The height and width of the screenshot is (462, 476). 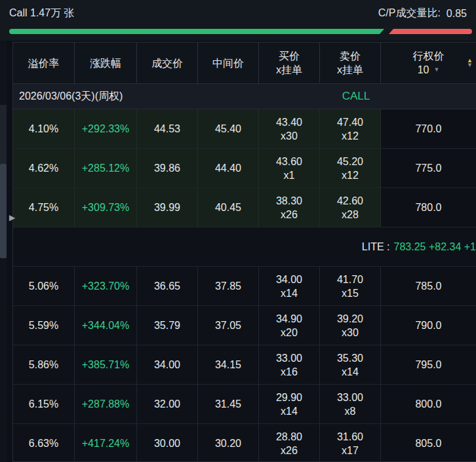 What do you see at coordinates (228, 404) in the screenshot?
I see `mid-price-cell: 31.45` at bounding box center [228, 404].